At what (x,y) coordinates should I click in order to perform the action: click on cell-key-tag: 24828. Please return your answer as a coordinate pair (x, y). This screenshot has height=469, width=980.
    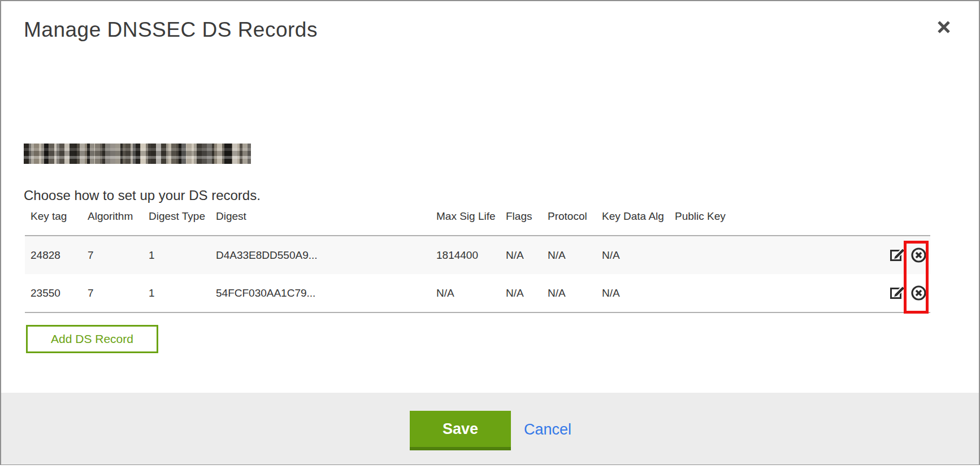
    Looking at the image, I should click on (53, 255).